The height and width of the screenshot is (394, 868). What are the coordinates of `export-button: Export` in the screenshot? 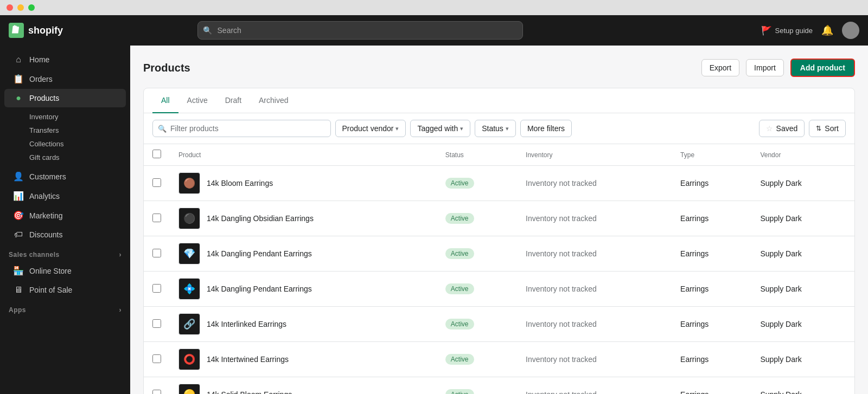 It's located at (720, 68).